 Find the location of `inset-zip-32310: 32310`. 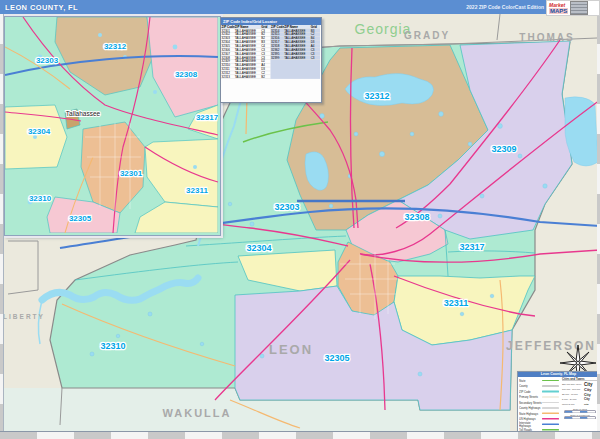

inset-zip-32310: 32310 is located at coordinates (40, 198).